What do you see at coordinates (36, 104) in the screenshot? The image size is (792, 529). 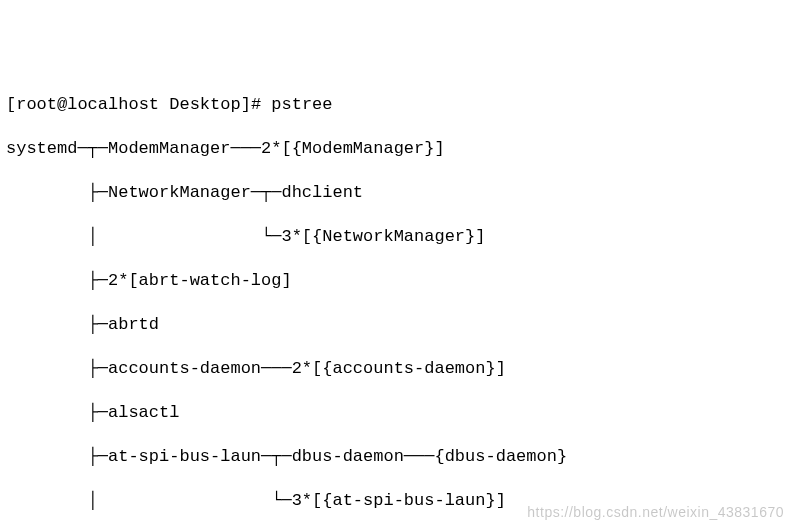 I see `prompt-user: root` at bounding box center [36, 104].